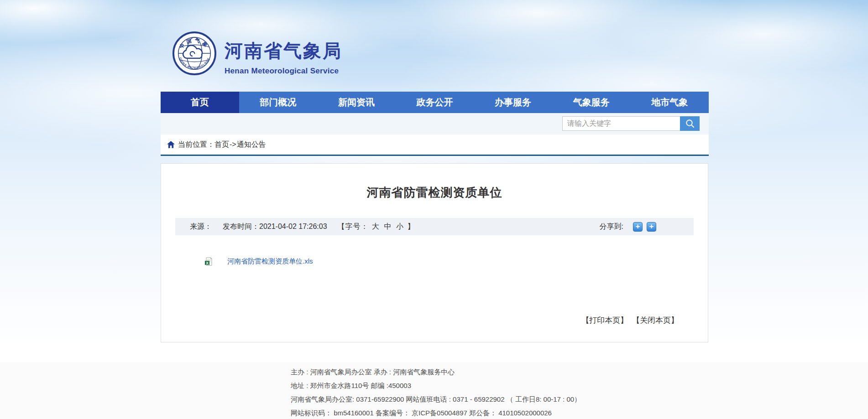 This screenshot has width=868, height=419. What do you see at coordinates (196, 145) in the screenshot?
I see `breadcrumb-prefix: 当前位置：` at bounding box center [196, 145].